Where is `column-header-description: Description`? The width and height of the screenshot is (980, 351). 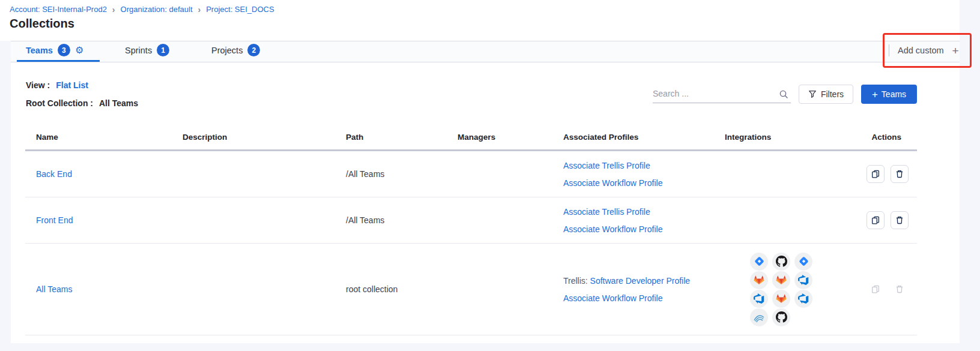 column-header-description: Description is located at coordinates (264, 138).